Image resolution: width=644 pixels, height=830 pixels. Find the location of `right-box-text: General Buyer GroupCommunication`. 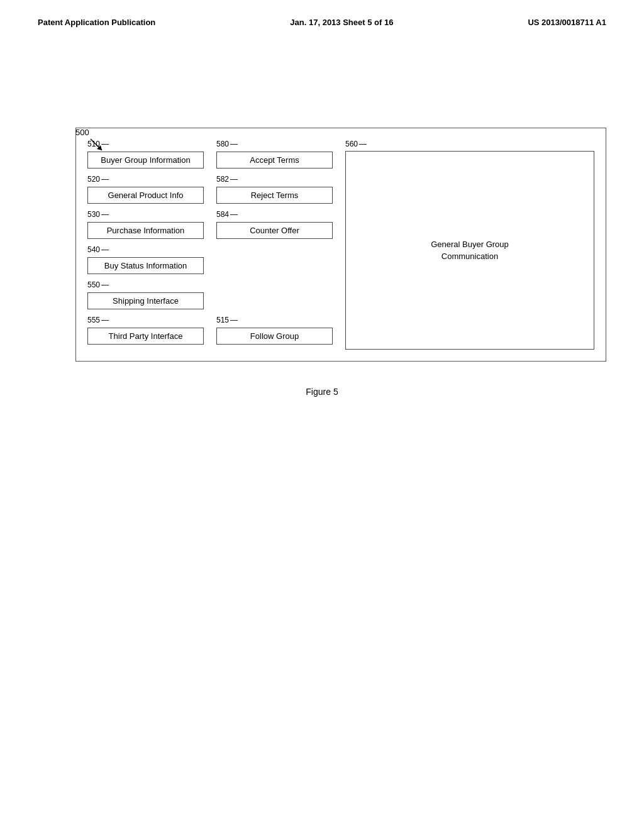

right-box-text: General Buyer GroupCommunication is located at coordinates (470, 250).